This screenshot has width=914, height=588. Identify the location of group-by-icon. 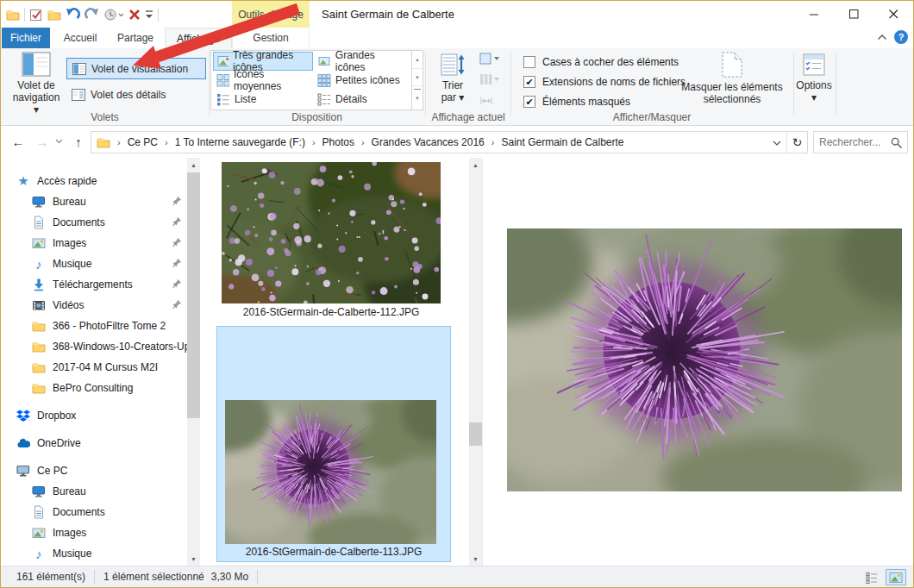
(490, 60).